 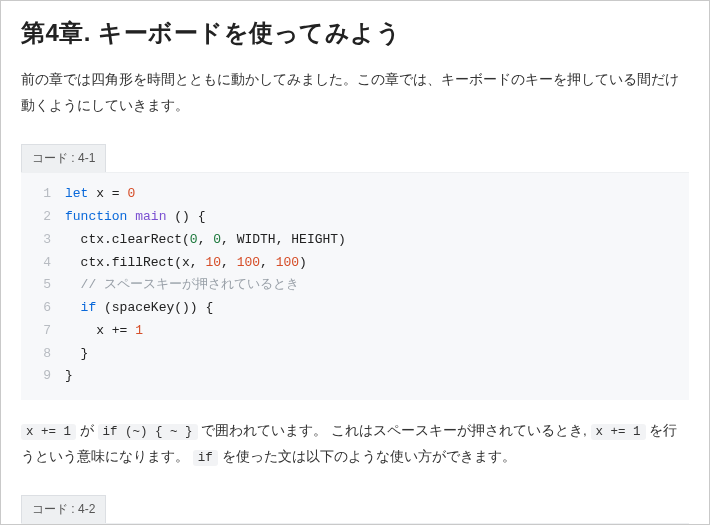 I want to click on code-content: if (spaceKey()) {, so click(x=139, y=308).